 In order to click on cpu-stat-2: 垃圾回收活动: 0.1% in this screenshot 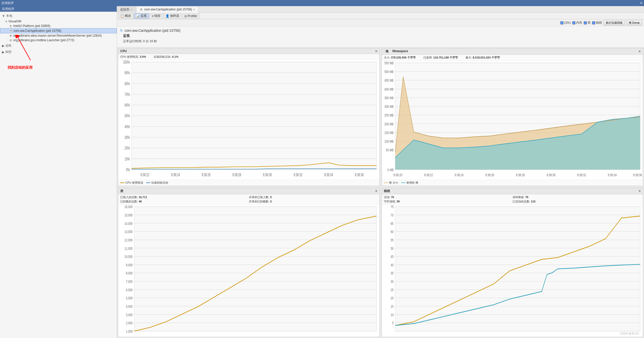, I will do `click(166, 57)`.